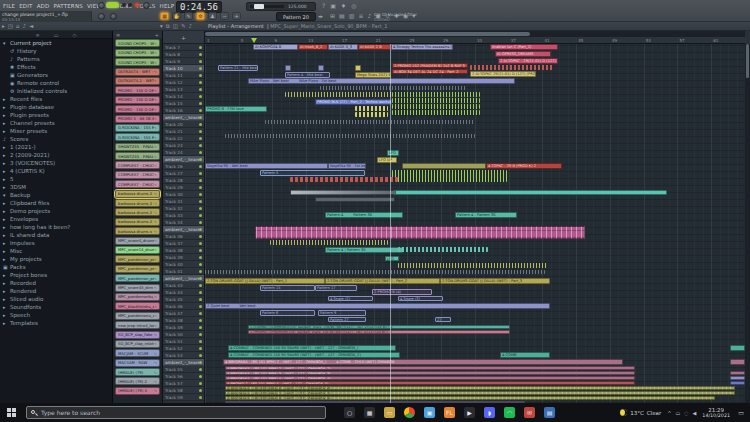  What do you see at coordinates (184, 96) in the screenshot?
I see `track-header: Track 14` at bounding box center [184, 96].